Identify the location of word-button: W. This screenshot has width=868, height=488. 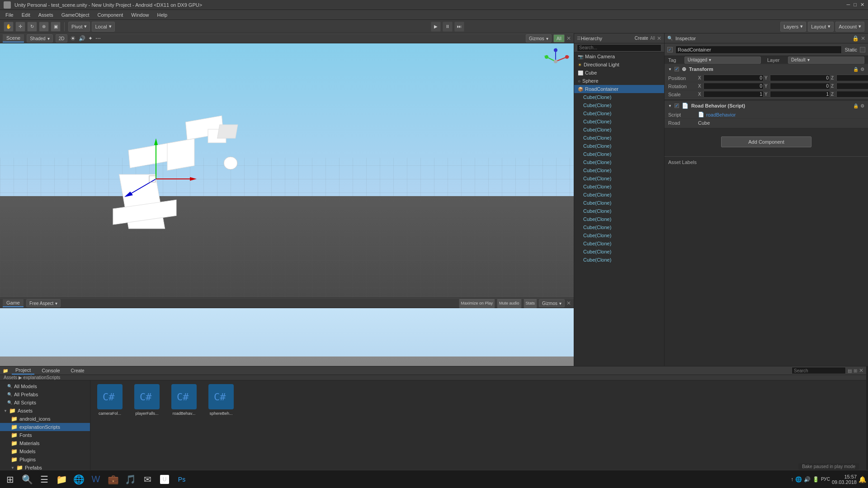
(96, 479).